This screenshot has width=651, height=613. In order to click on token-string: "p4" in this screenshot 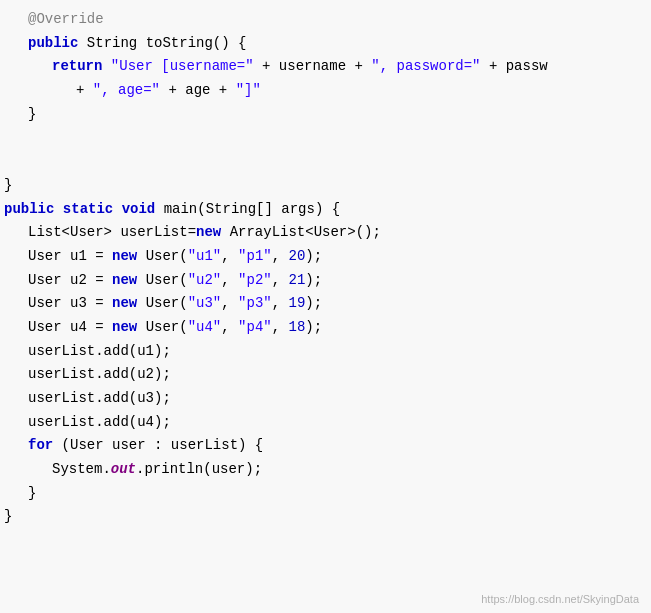, I will do `click(255, 328)`.